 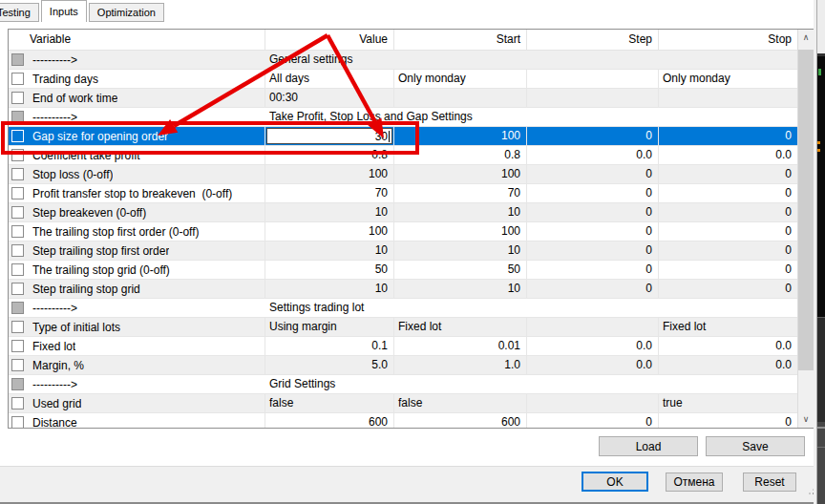 I want to click on tab-testing: Testing, so click(x=19, y=12).